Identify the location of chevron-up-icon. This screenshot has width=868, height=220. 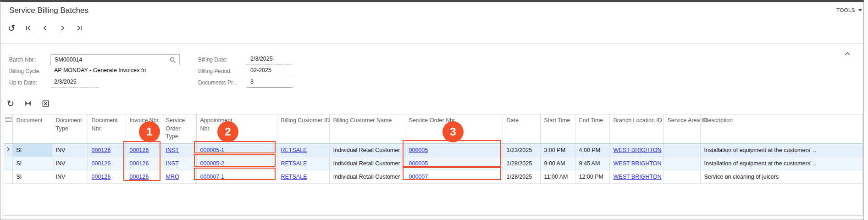
(847, 54).